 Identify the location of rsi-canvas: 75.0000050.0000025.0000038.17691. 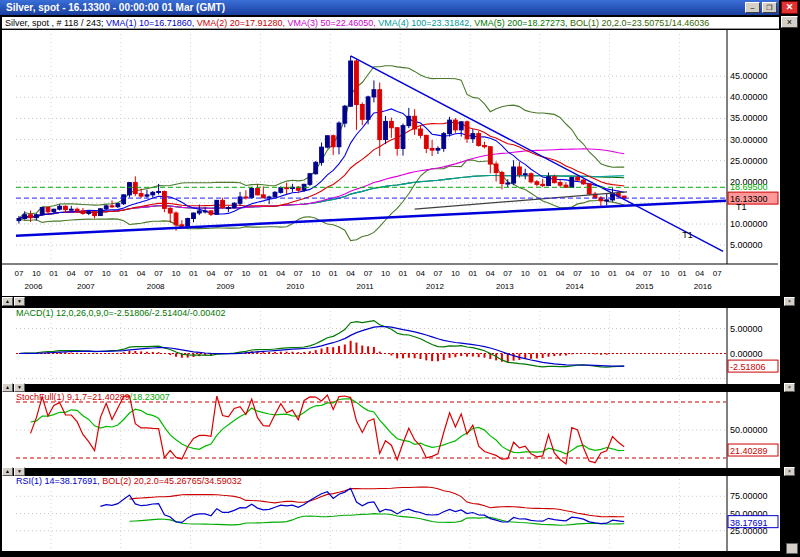
(391, 514).